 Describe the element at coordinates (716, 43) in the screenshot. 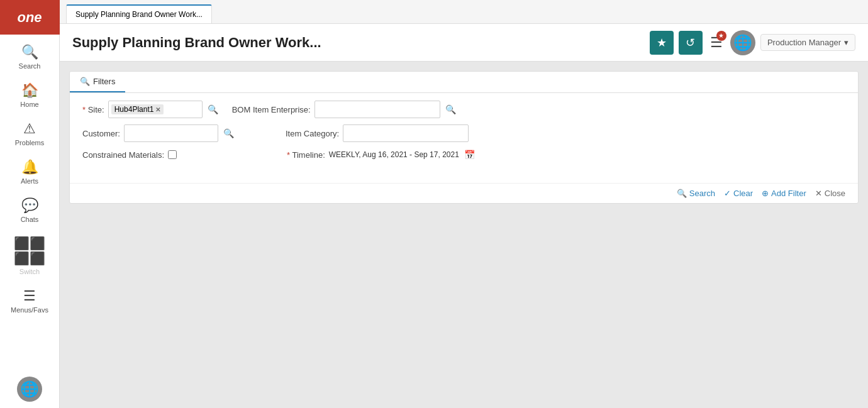

I see `menu-button: ☰ ★` at that location.